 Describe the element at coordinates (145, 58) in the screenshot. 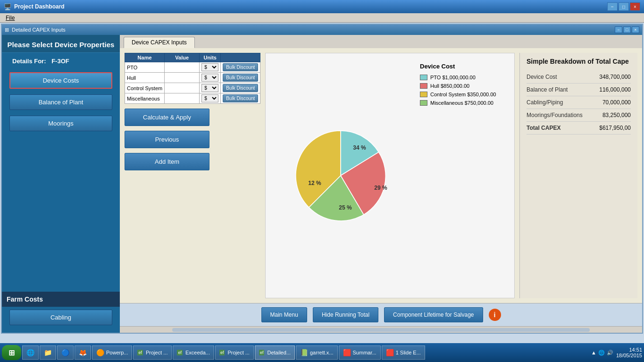

I see `col-header-name: Name` at that location.